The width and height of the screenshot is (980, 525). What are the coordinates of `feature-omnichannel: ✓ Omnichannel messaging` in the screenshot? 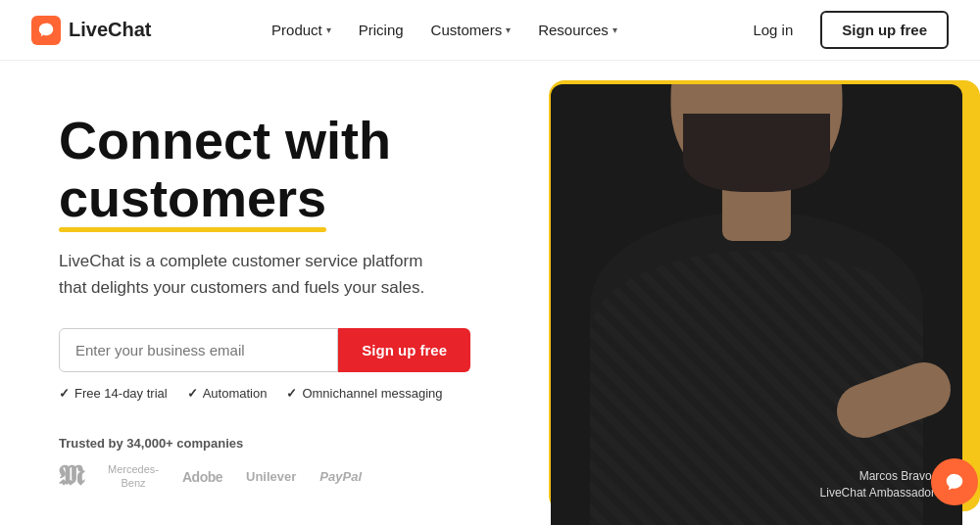 It's located at (365, 394).